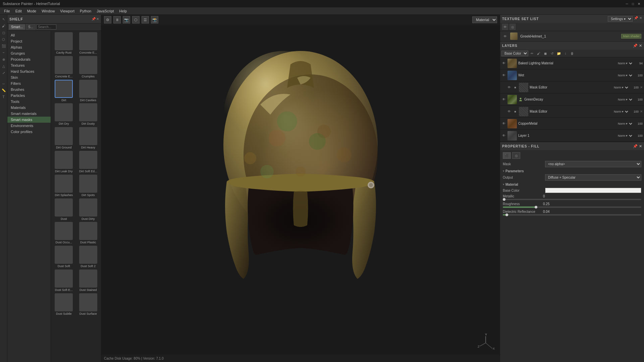  What do you see at coordinates (572, 124) in the screenshot?
I see `layer-copper-metal: 👁 CopperMetal Norm ▾ 100` at bounding box center [572, 124].